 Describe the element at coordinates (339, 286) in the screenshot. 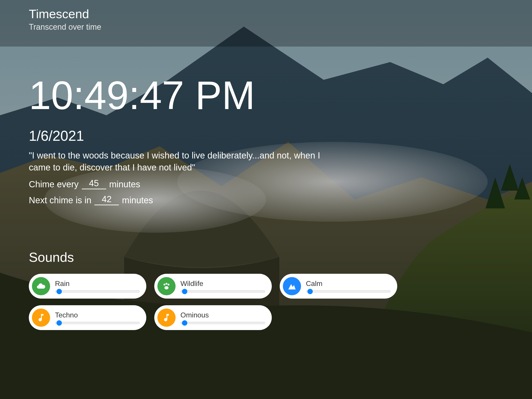

I see `sound-card: Calm` at that location.